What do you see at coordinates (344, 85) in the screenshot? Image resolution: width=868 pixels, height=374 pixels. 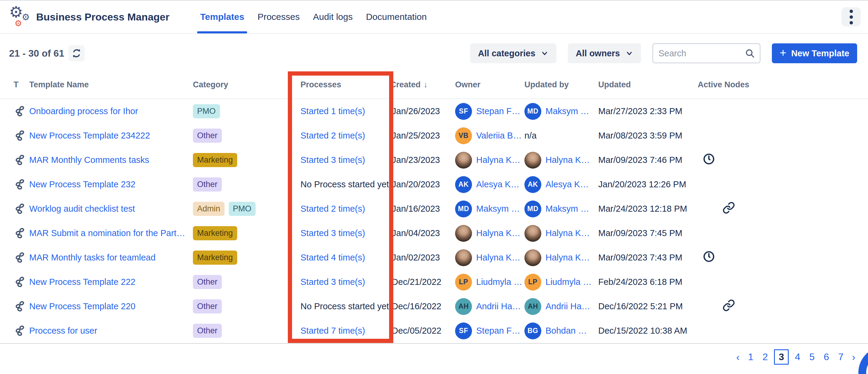 I see `column-header-processes: Processes` at bounding box center [344, 85].